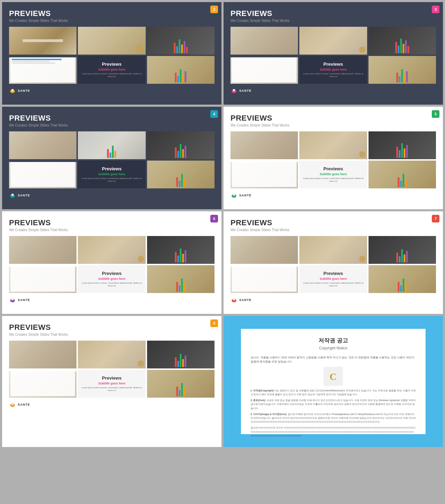 This screenshot has height=504, width=445. Describe the element at coordinates (112, 263) in the screenshot. I see `slide-5: 6 PREVIEWS We Creates Simple Slides That…` at that location.